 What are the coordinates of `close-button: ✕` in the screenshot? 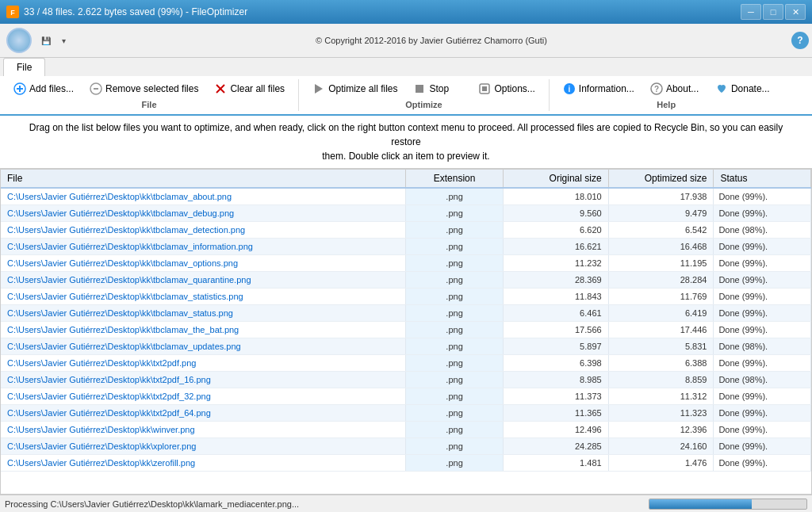 It's located at (795, 12).